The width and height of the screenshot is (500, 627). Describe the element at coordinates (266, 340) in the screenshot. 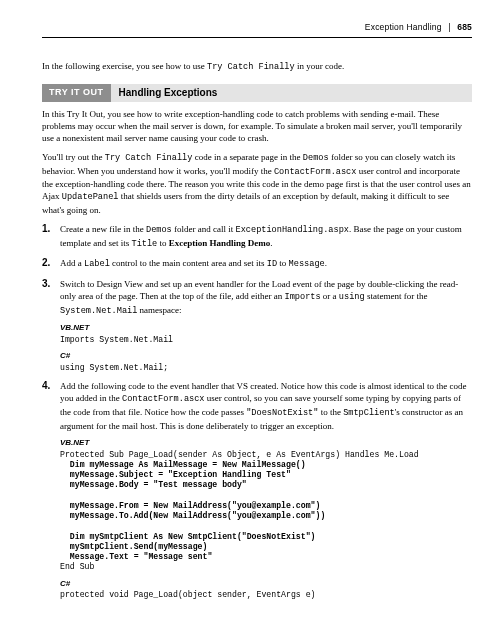

I see `vbnet-code-1: Imports System.Net.Mail` at that location.